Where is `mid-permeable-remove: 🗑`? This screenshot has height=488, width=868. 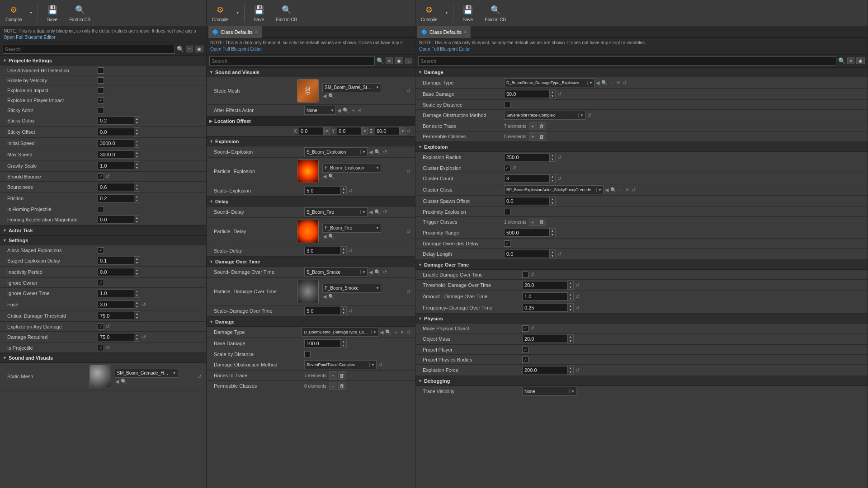 mid-permeable-remove: 🗑 is located at coordinates (342, 386).